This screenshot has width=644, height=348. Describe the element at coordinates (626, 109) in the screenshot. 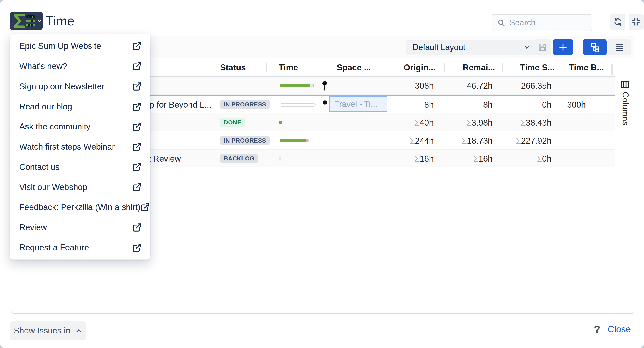

I see `columns-panel-toggle: Columns` at that location.